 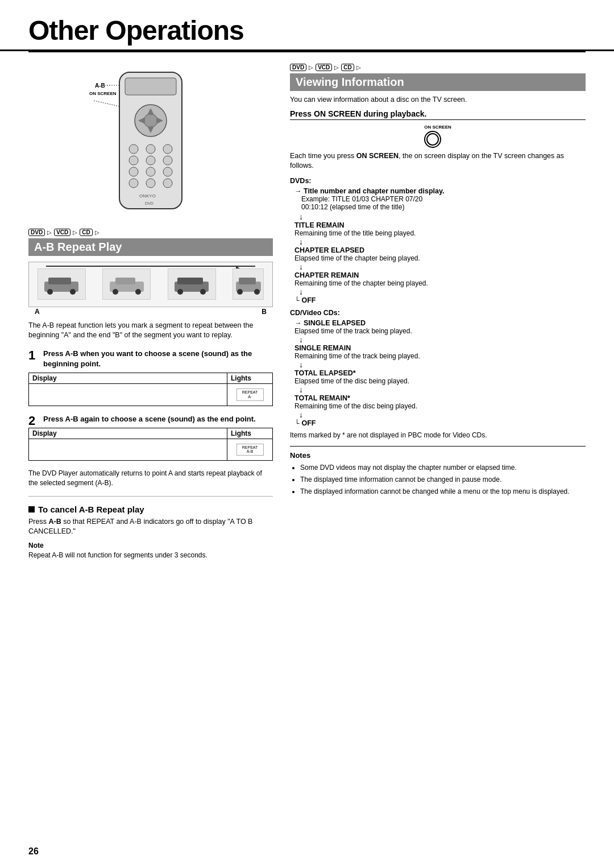 I want to click on cd-flow-container: → SINGLE ELAPSED Elapsed time of the tra…, so click(x=438, y=373).